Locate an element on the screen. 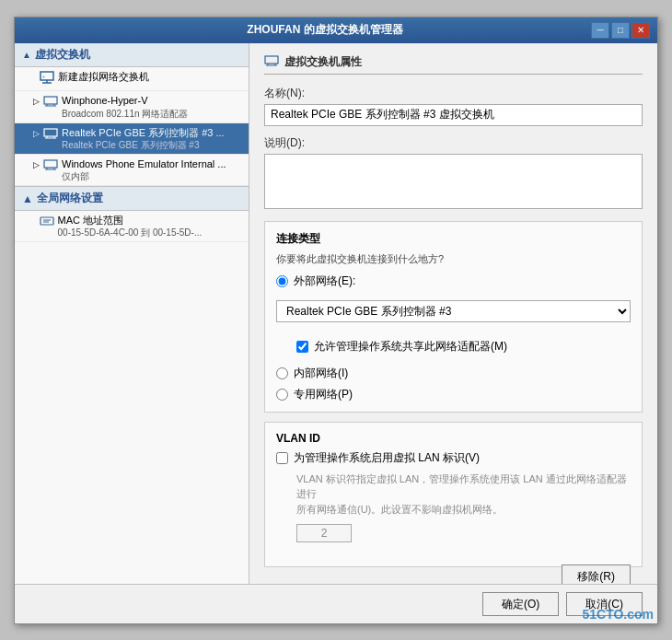  tree-item-new: + 新建虚拟网络交换机 is located at coordinates (132, 79).